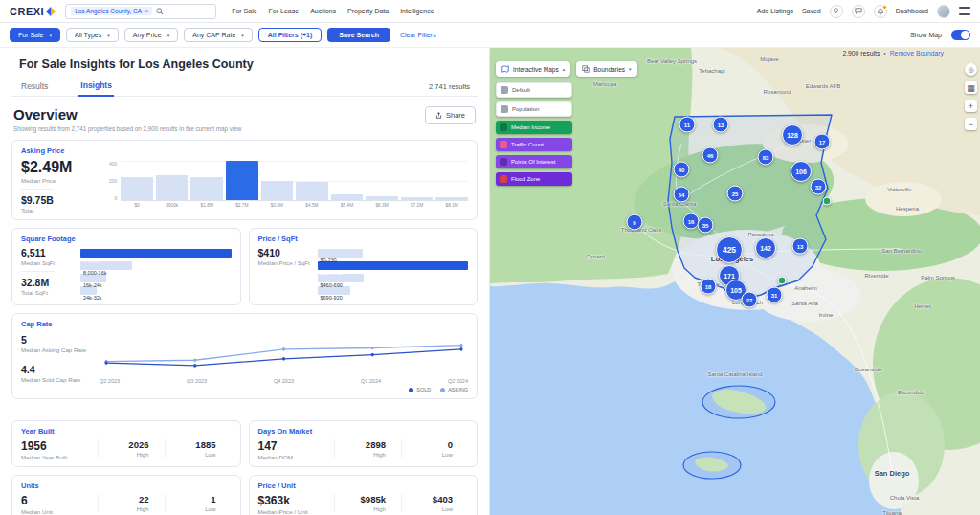 This screenshot has height=515, width=980. Describe the element at coordinates (819, 188) in the screenshot. I see `map-cluster-marker: 32` at that location.